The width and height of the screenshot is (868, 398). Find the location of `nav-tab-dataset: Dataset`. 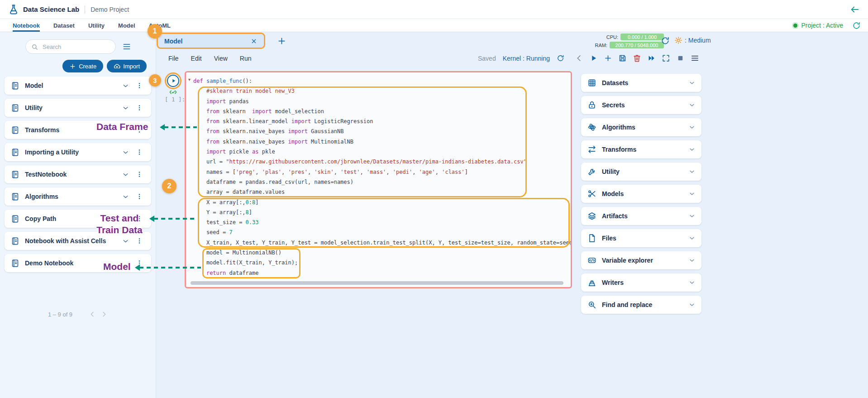

nav-tab-dataset: Dataset is located at coordinates (64, 25).